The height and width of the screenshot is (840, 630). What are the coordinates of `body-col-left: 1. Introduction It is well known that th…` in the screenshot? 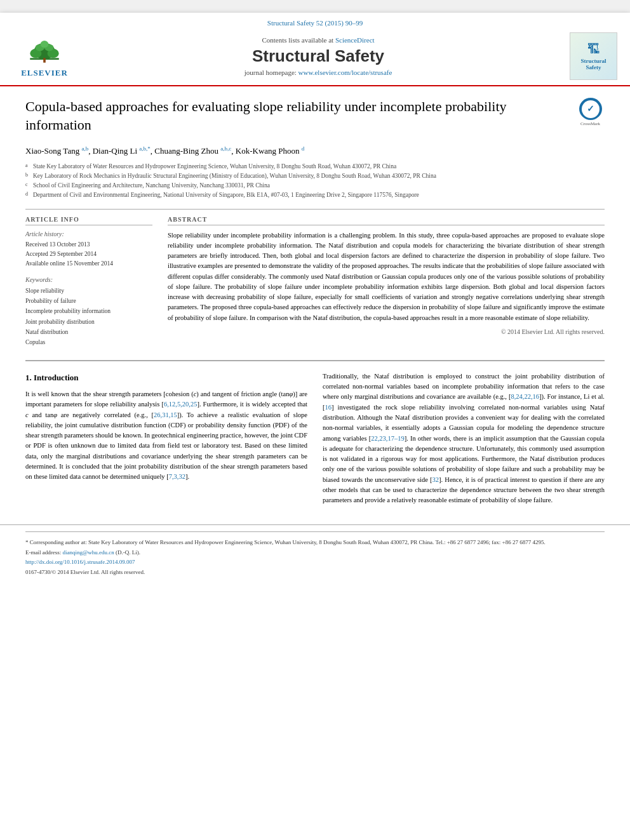 It's located at (166, 442).